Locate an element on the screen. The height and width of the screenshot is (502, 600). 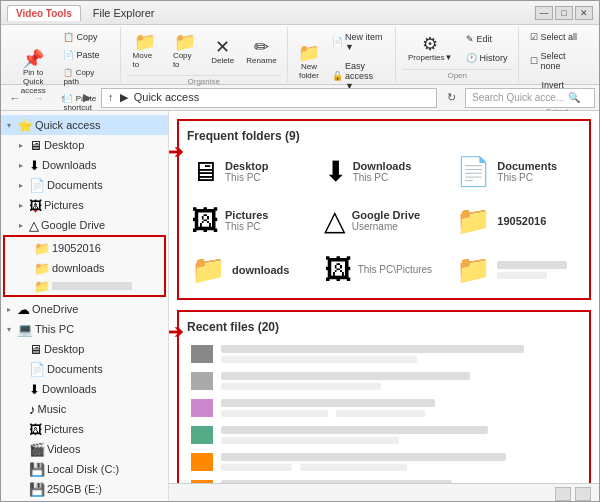
folder-googledrive: △ Google Drive Username is located at coordinates (384, 220).